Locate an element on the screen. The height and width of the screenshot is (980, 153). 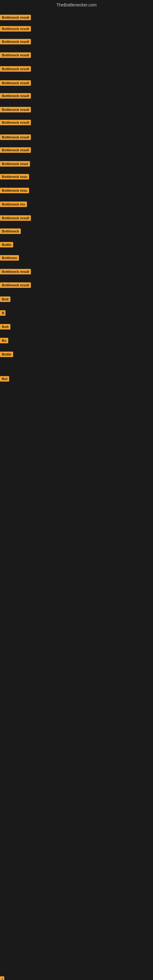
bottleneck-result-badge: | is located at coordinates (2, 978).